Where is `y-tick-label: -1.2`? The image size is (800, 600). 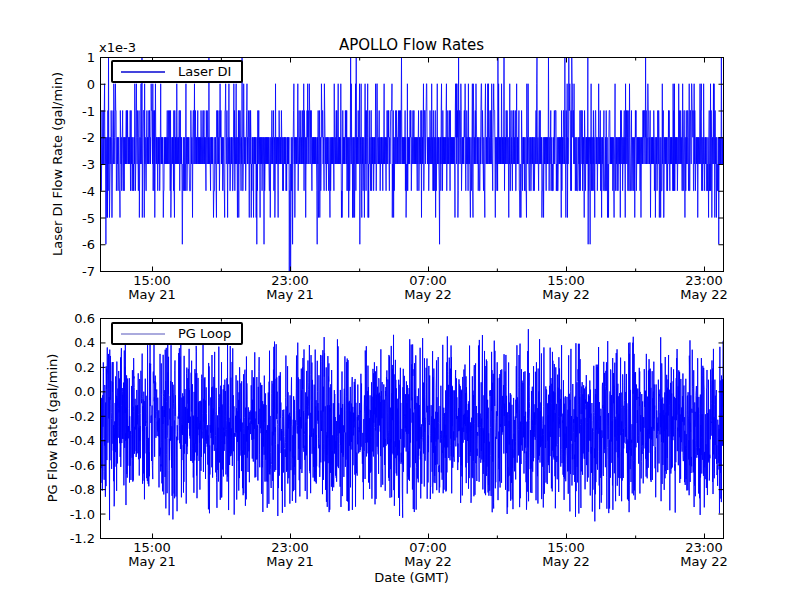 y-tick-label: -1.2 is located at coordinates (75, 538).